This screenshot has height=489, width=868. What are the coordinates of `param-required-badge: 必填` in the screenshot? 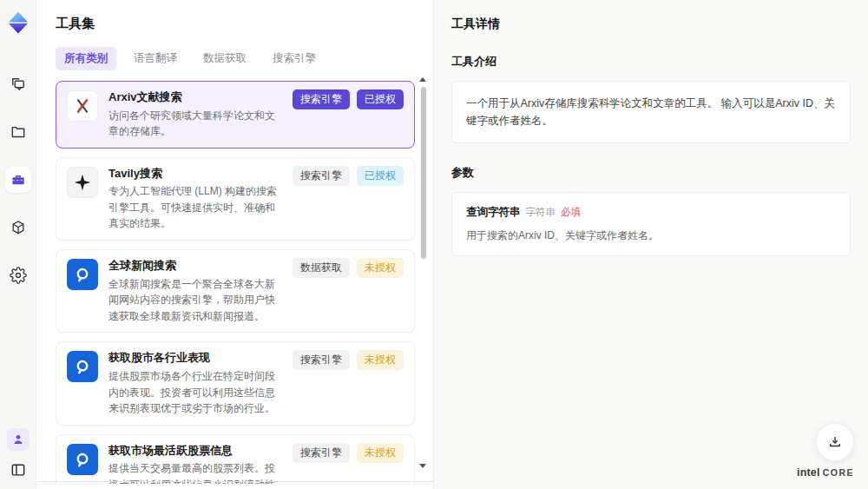 It's located at (571, 212).